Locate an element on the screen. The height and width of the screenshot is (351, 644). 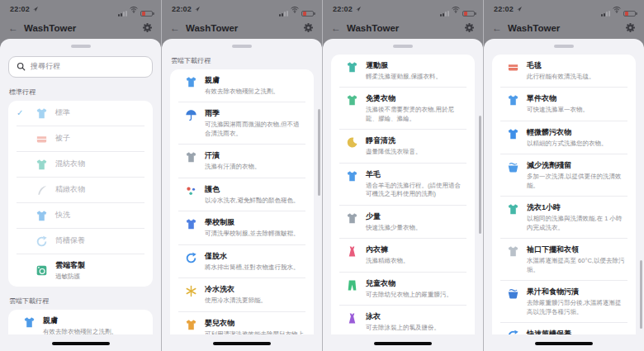
item-text: 泳衣可去除泳裝上的氯及鹽份。 is located at coordinates (403, 322).